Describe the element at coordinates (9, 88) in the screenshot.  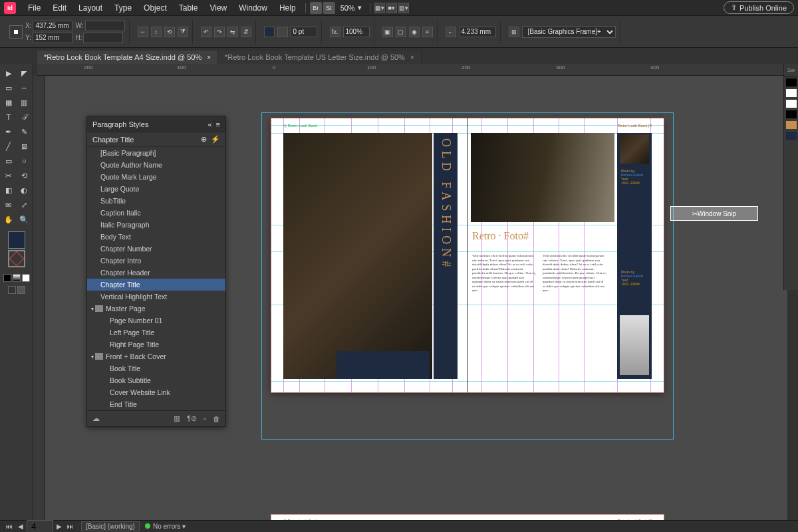
I see `page-tool: ▭` at that location.